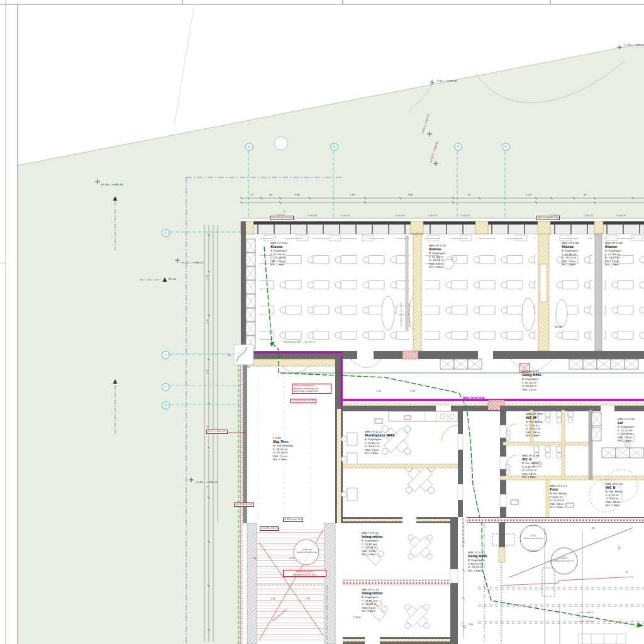  I want to click on room-stamp-line: Putz, so click(558, 489).